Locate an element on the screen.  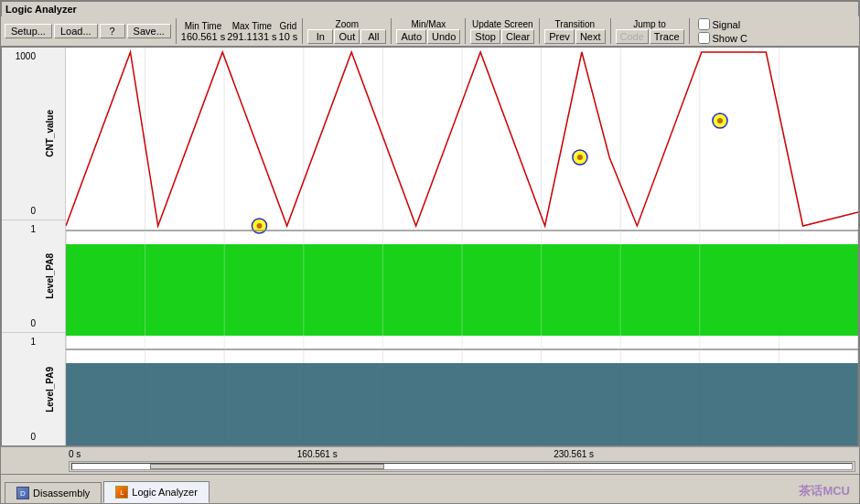
watermark: 茶话MCU is located at coordinates (824, 491).